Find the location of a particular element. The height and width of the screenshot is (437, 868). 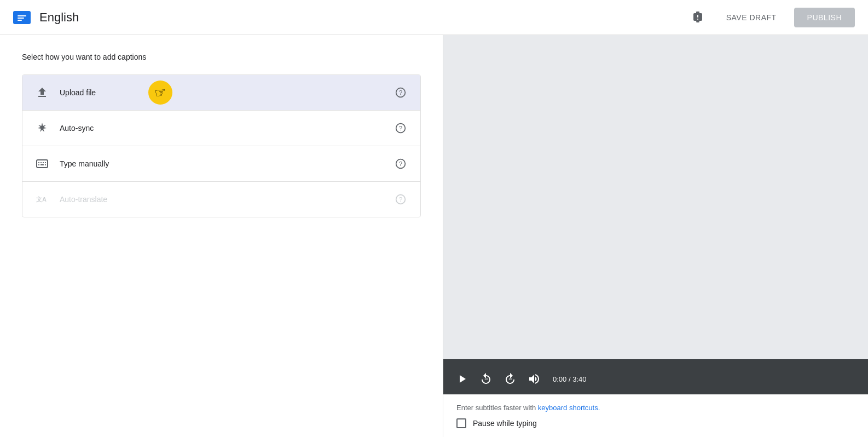

auto-sync-icon is located at coordinates (42, 128).